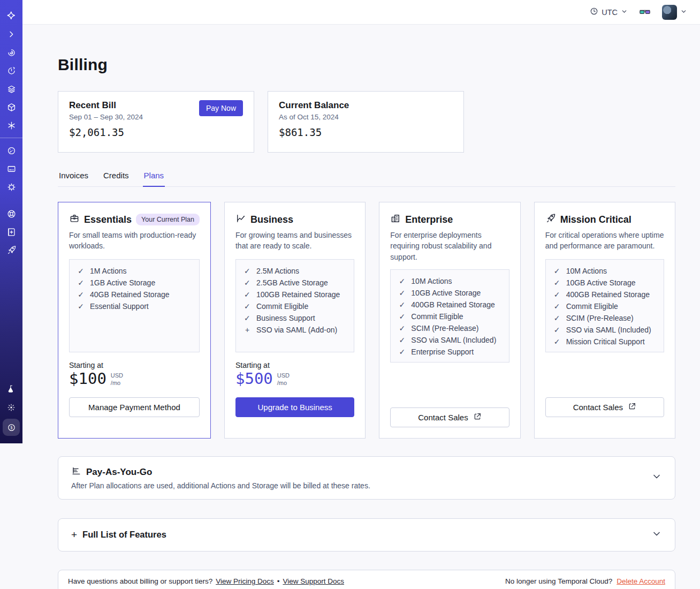  I want to click on cube-icon, so click(11, 107).